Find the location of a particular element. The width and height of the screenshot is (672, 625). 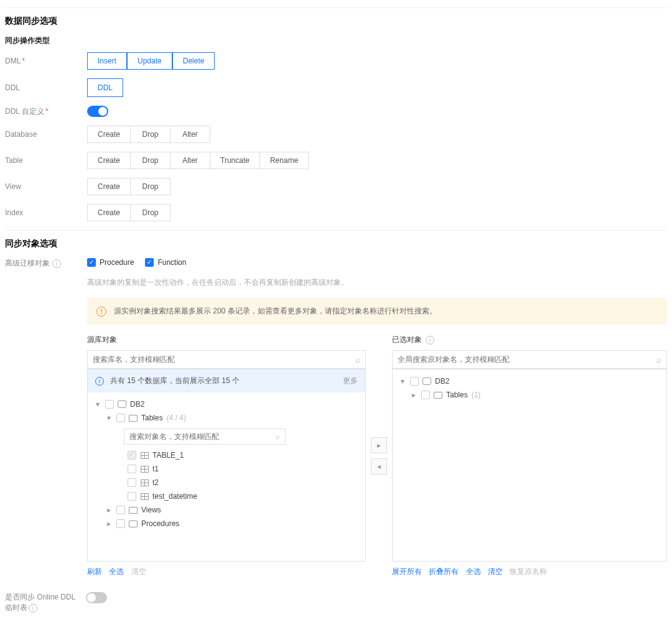

tables-count: (4 / 4) is located at coordinates (177, 418).